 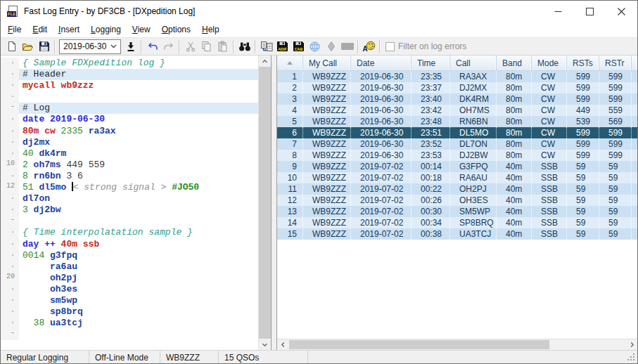 What do you see at coordinates (129, 245) in the screenshot?
I see `editor-line: .day ++ 40m ssb` at bounding box center [129, 245].